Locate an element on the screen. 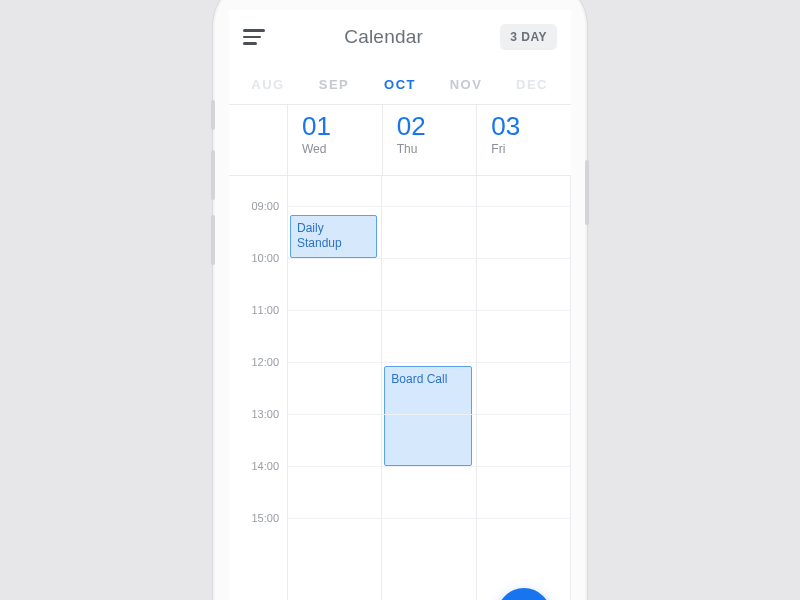  hour-label: 09:00 is located at coordinates (265, 206).